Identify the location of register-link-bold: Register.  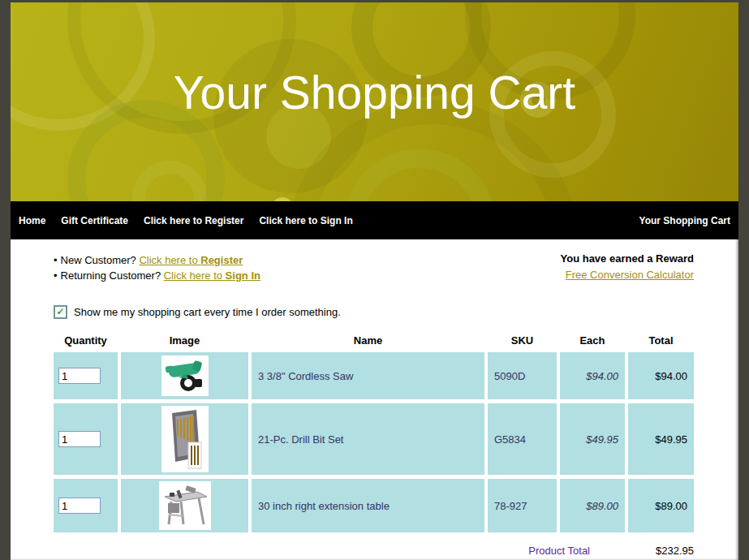
(222, 260).